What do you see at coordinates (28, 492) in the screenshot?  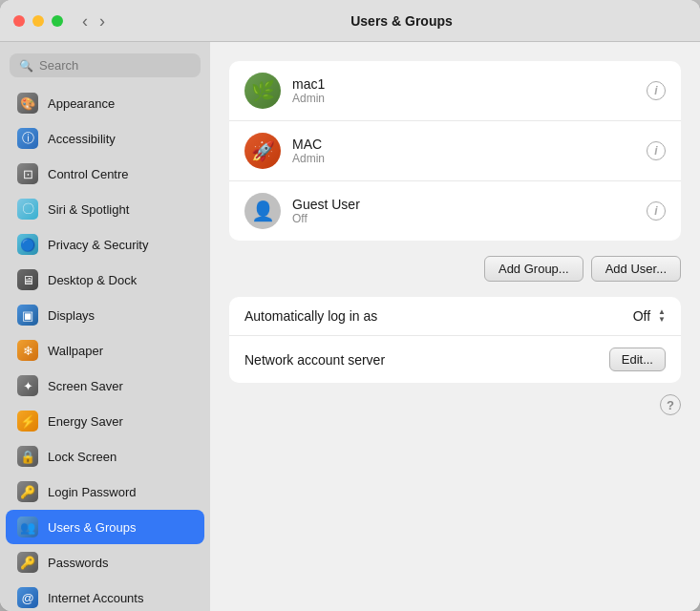 I see `loginpw-icon: 🔑` at bounding box center [28, 492].